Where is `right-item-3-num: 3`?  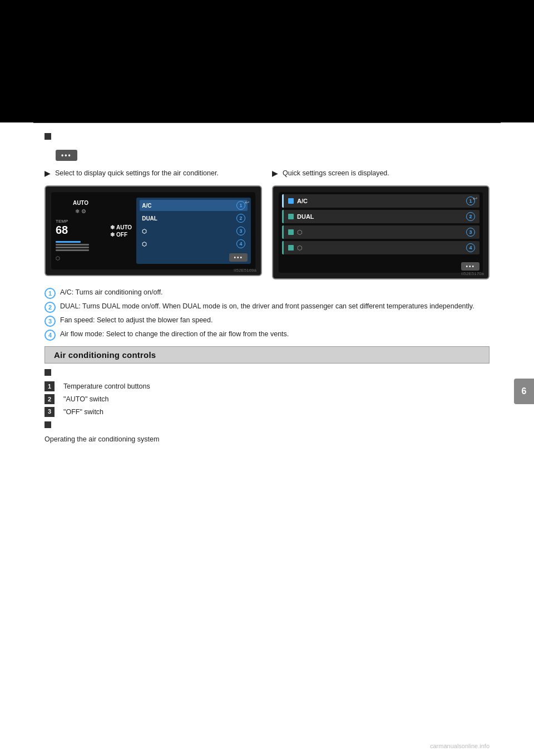 right-item-3-num: 3 is located at coordinates (471, 232).